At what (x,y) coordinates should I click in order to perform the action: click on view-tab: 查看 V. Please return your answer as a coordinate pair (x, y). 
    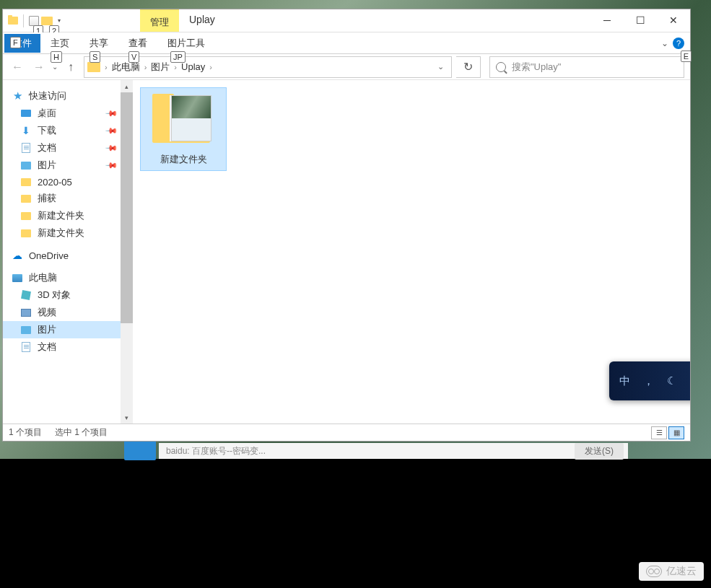
    Looking at the image, I should click on (138, 43).